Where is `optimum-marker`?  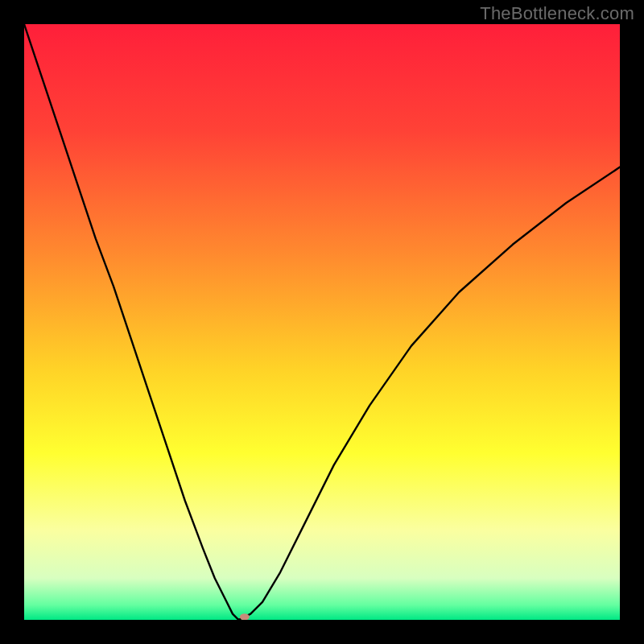 optimum-marker is located at coordinates (245, 617).